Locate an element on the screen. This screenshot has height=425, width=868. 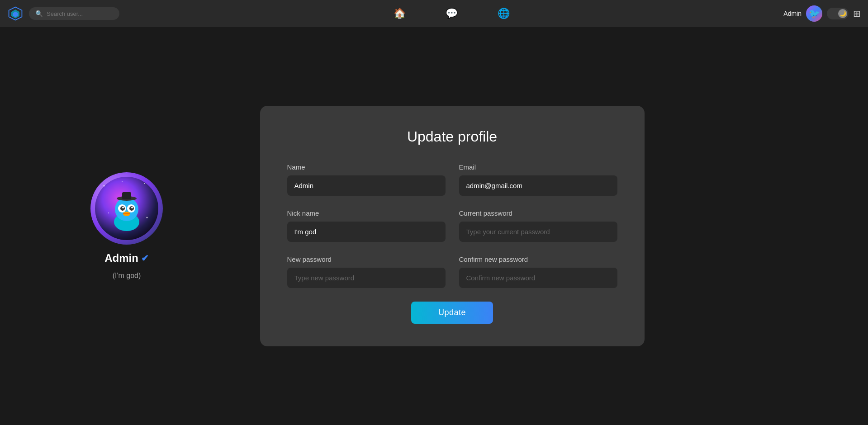
current-password-label: Current password is located at coordinates (538, 213).